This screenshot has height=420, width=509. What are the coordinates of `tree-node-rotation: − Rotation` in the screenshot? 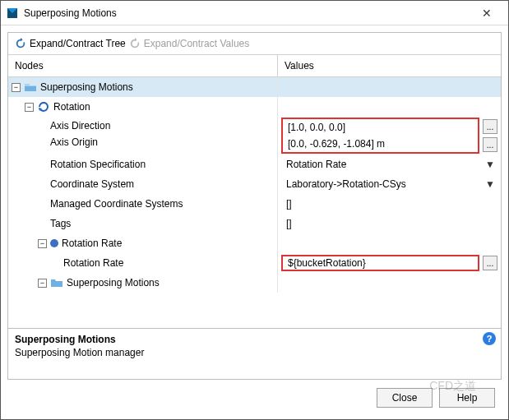 It's located at (255, 107).